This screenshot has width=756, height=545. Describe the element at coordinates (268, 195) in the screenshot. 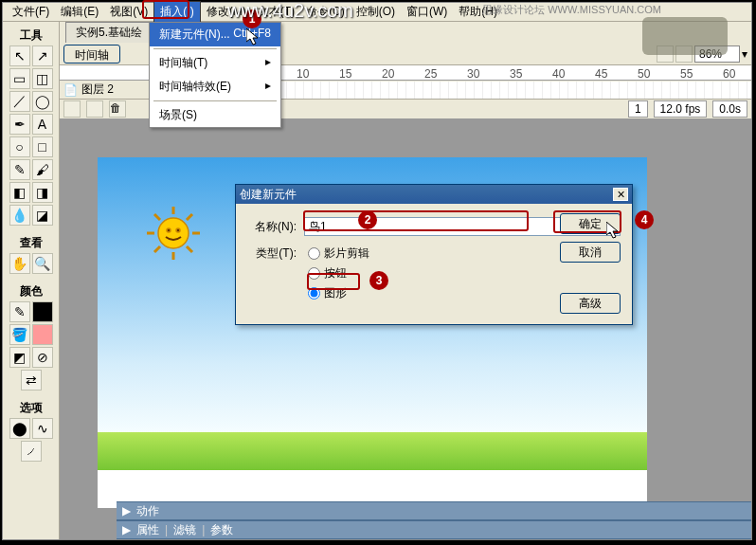

I see `dialog-title: 创建新元件` at that location.